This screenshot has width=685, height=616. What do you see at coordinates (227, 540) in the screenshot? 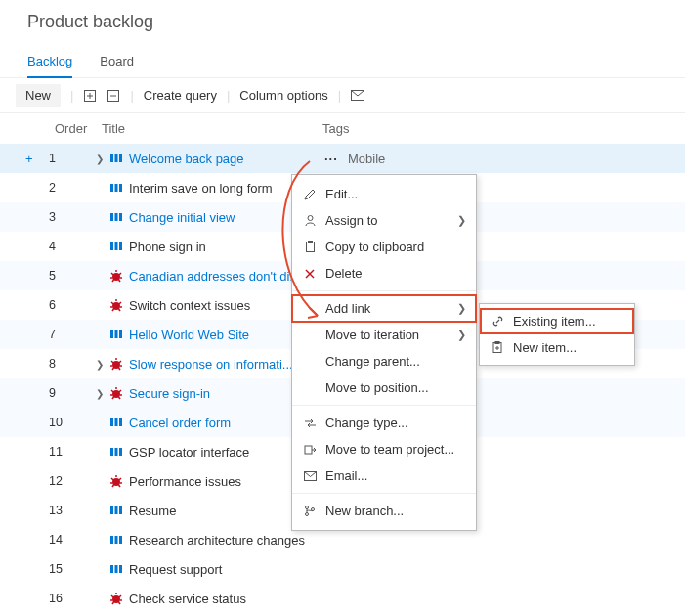
I see `work-item-title: Research architecture changes` at bounding box center [227, 540].